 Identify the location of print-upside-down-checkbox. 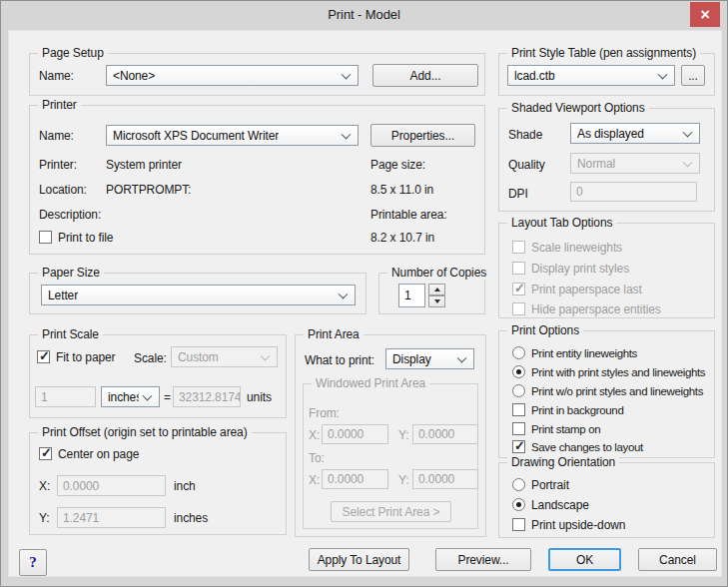
(519, 525).